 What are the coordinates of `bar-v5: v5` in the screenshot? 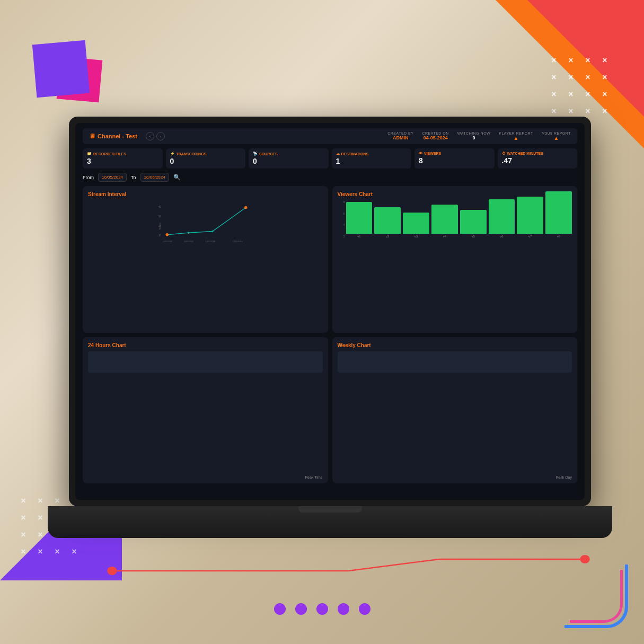 It's located at (473, 224).